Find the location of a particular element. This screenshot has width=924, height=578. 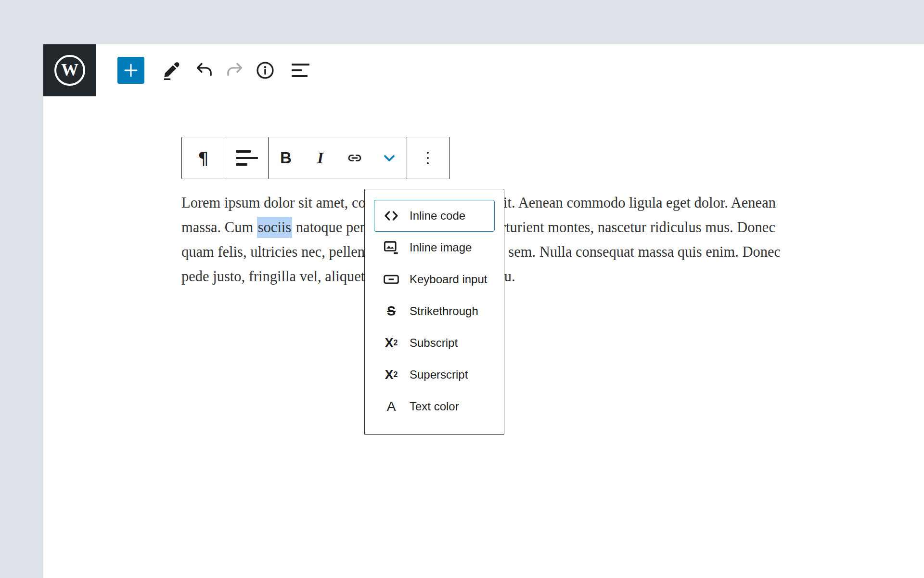

italic-button: I is located at coordinates (321, 158).